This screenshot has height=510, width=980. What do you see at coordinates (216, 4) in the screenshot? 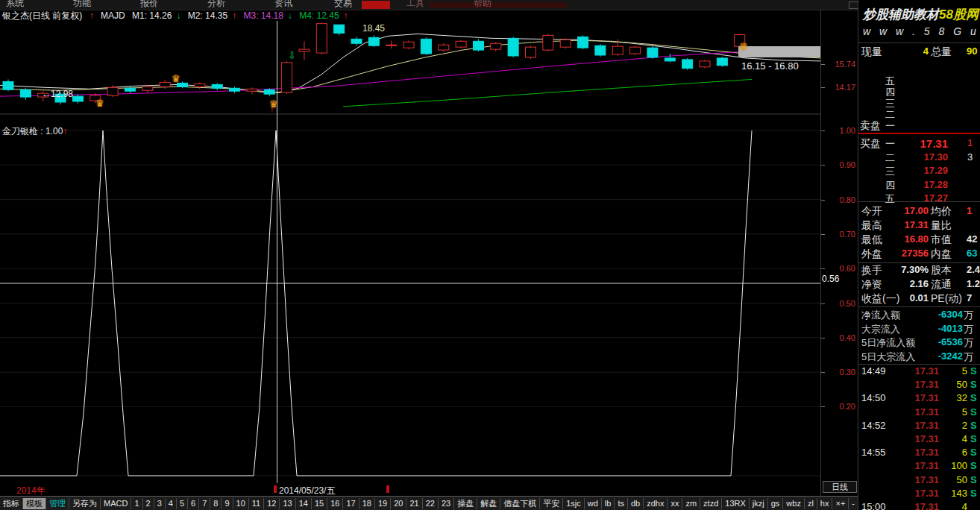
I see `menu-item-4: 分析` at bounding box center [216, 4].